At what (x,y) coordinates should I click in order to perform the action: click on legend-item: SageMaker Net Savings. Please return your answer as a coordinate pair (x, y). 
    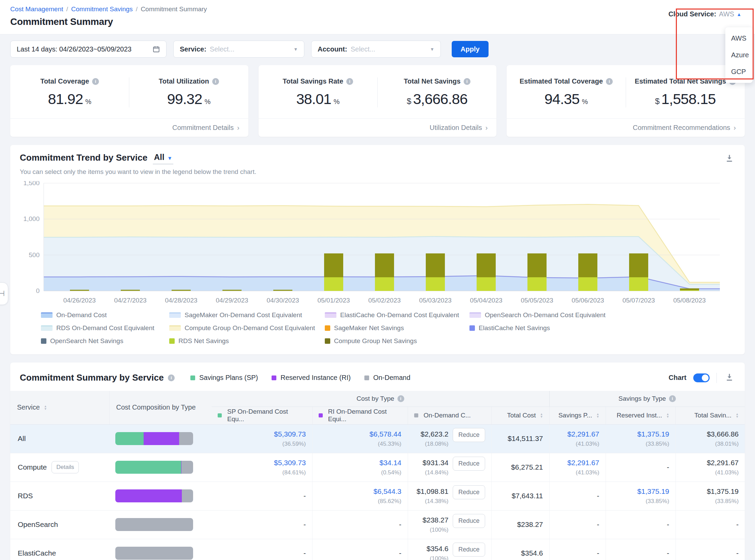
    Looking at the image, I should click on (397, 328).